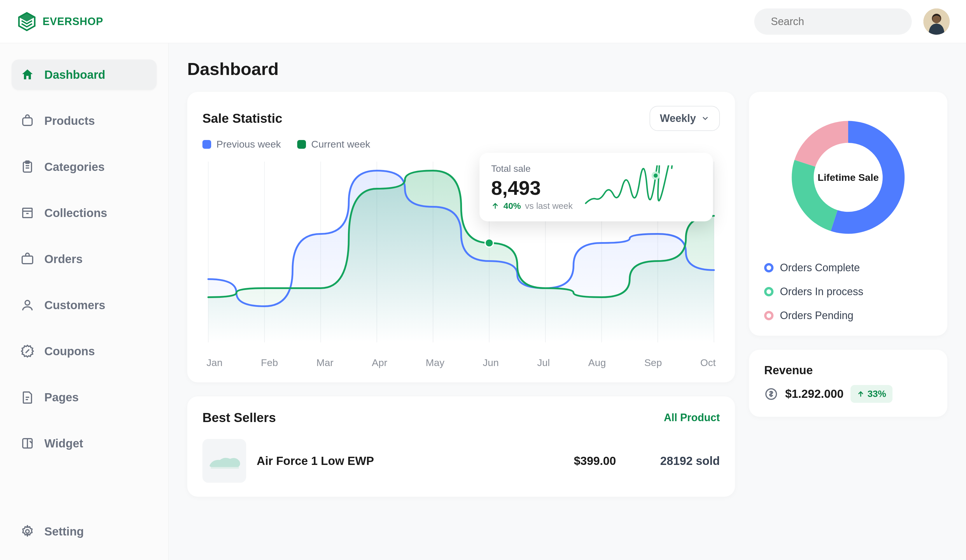  I want to click on legend-prev: Previous week, so click(242, 144).